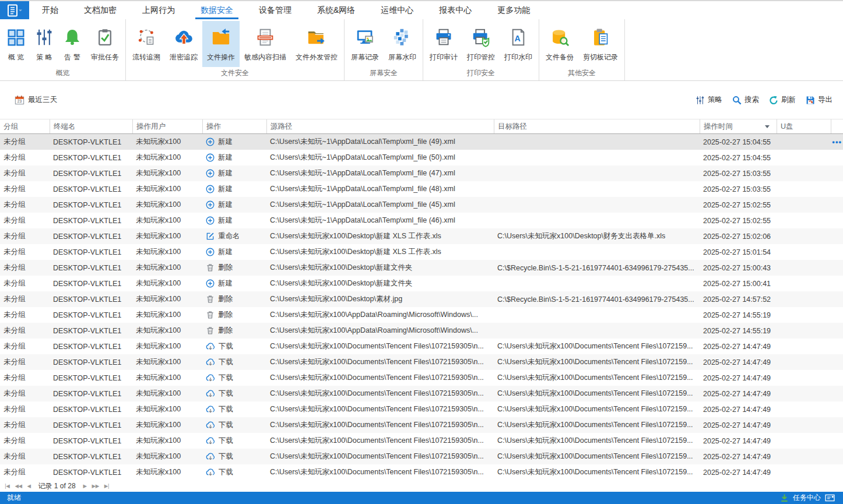 The width and height of the screenshot is (843, 504). I want to click on column-header-label: 操作时间, so click(718, 127).